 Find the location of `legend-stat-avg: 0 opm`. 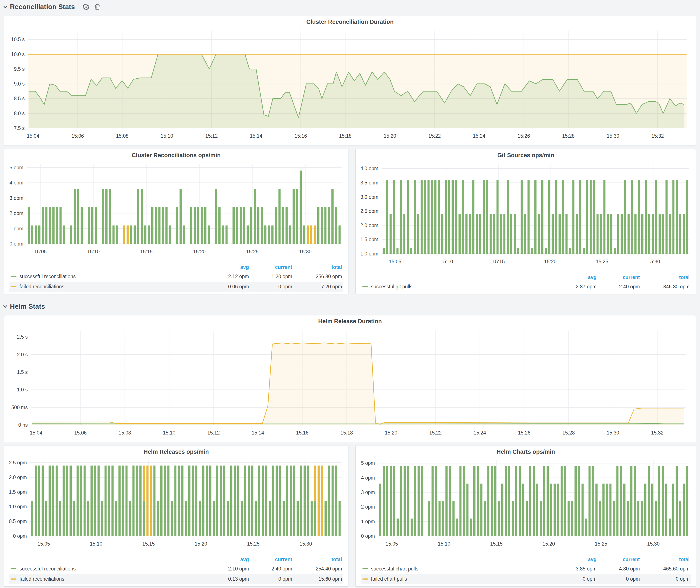

legend-stat-avg: 0 opm is located at coordinates (577, 579).